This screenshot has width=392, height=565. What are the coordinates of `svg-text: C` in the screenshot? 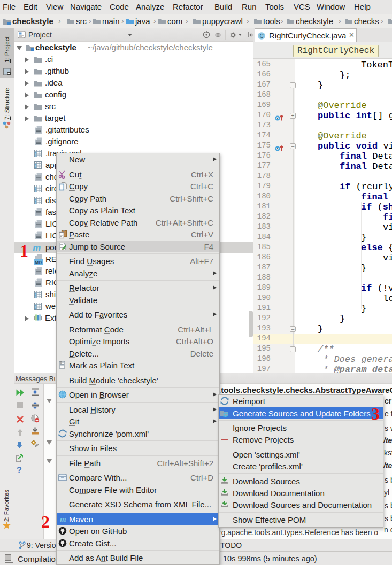 It's located at (262, 36).